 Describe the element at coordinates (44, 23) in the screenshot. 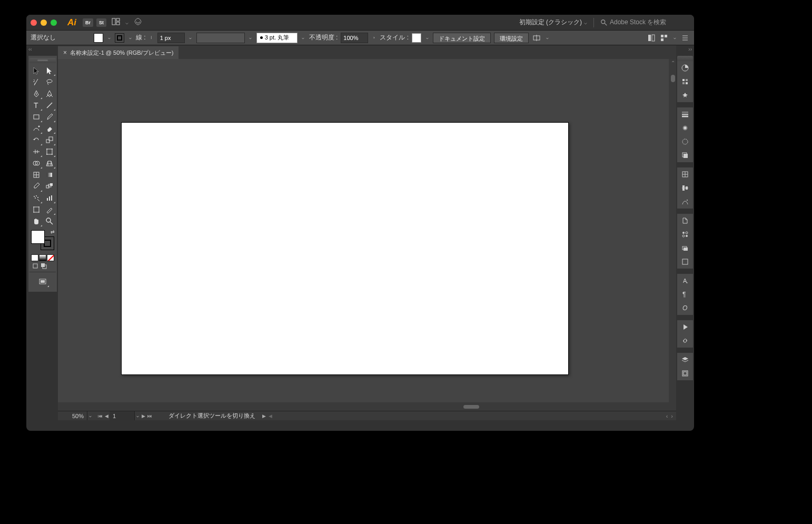

I see `minimize-window-button` at that location.